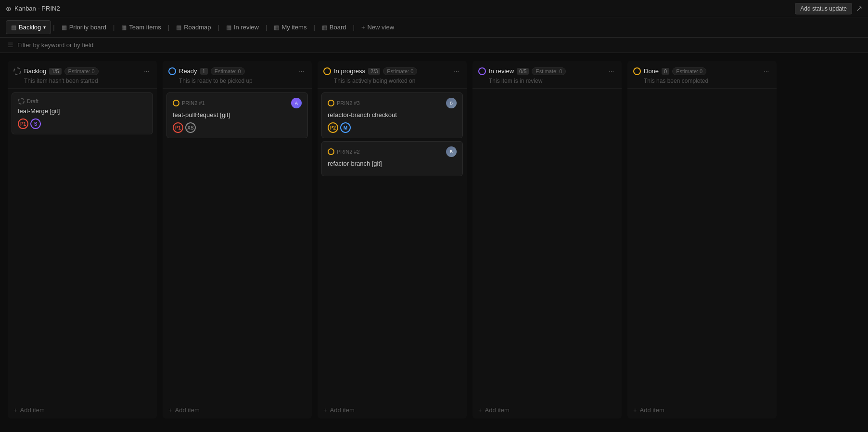 Image resolution: width=868 pixels, height=432 pixels. I want to click on card-prin2-2: PRIN2 #2 B refactor-branch [git], so click(392, 159).